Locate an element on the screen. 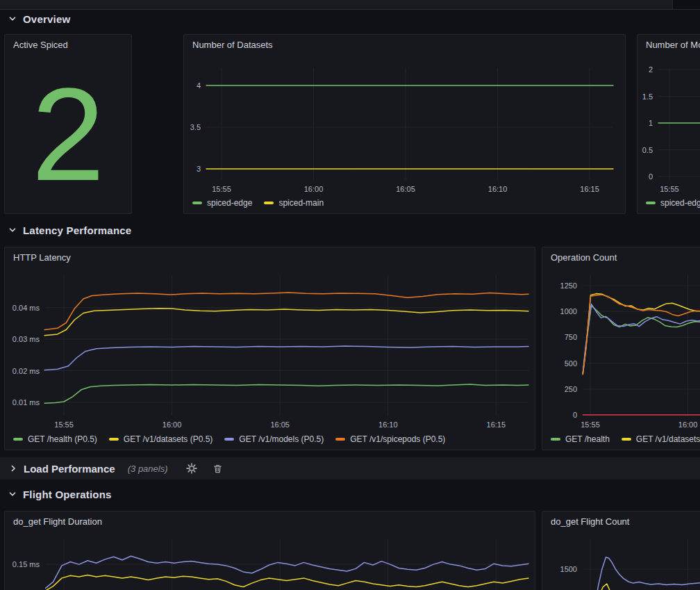 The image size is (700, 590). svg-text: 4 is located at coordinates (199, 85).